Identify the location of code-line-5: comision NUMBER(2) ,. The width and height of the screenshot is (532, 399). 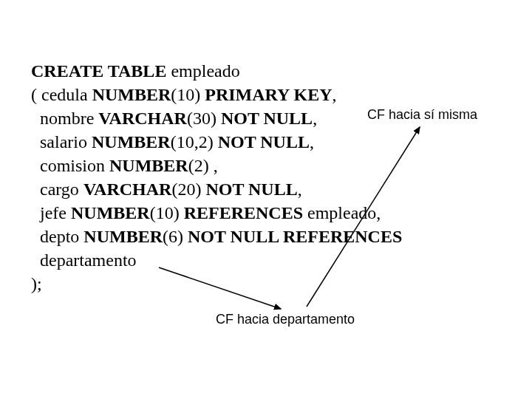
(124, 166).